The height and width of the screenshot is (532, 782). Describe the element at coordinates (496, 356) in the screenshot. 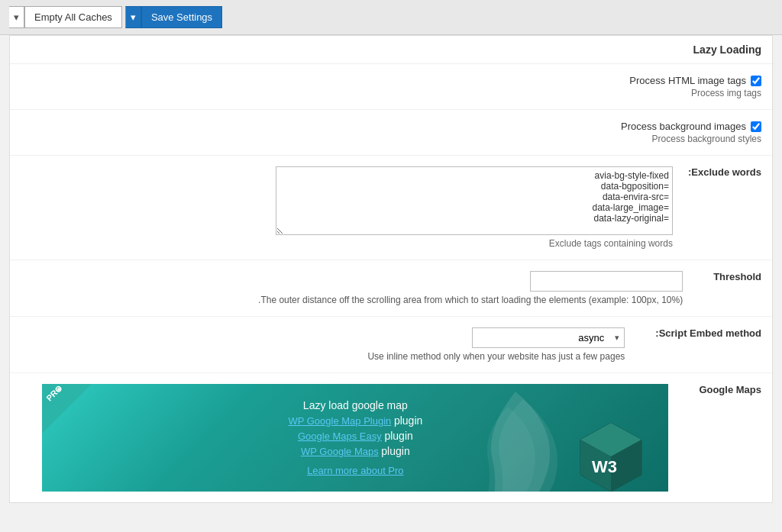

I see `script-embed-description: Use inline method only when your website…` at that location.